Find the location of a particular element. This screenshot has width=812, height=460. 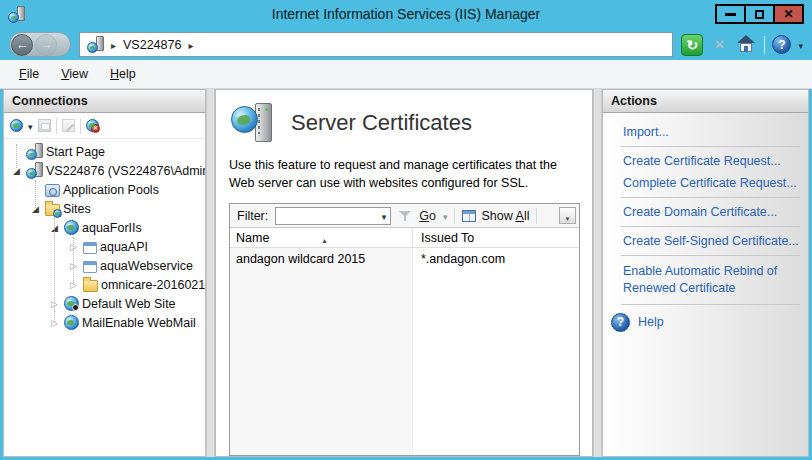

tree-item-server: VS224876 (VS224876\Administ is located at coordinates (104, 170).